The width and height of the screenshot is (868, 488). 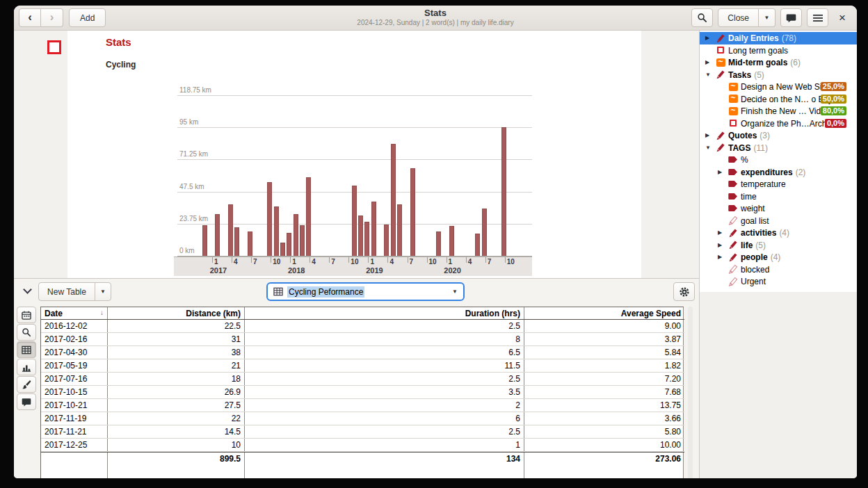 What do you see at coordinates (778, 184) in the screenshot?
I see `tree-item-temperature: temperature` at bounding box center [778, 184].